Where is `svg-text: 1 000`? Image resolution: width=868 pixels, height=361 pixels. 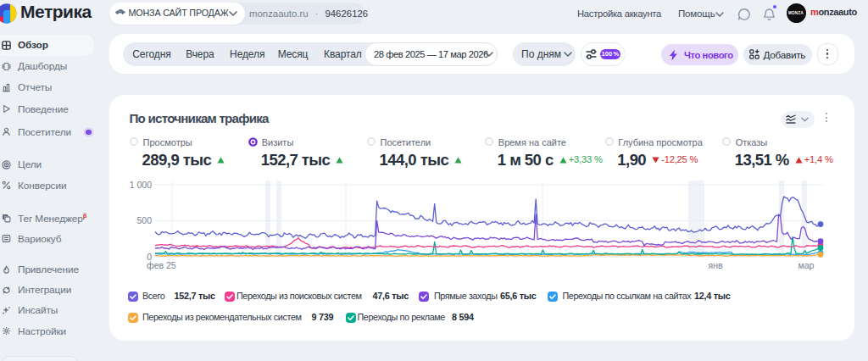
svg-text: 1 000 is located at coordinates (141, 185).